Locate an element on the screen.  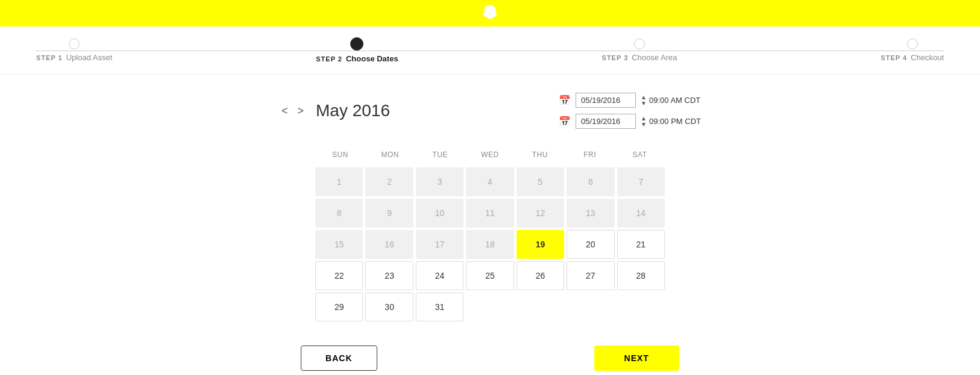
weekday-fri: FRI is located at coordinates (589, 155).